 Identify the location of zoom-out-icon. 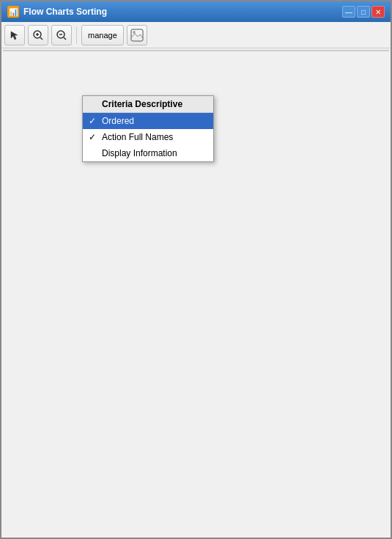
(62, 35).